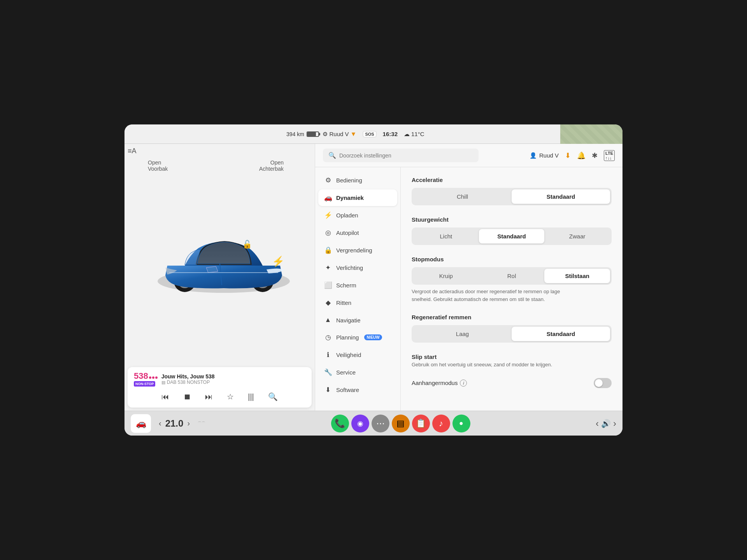  Describe the element at coordinates (414, 134) in the screenshot. I see `weather-display: ☁ 11°C` at that location.